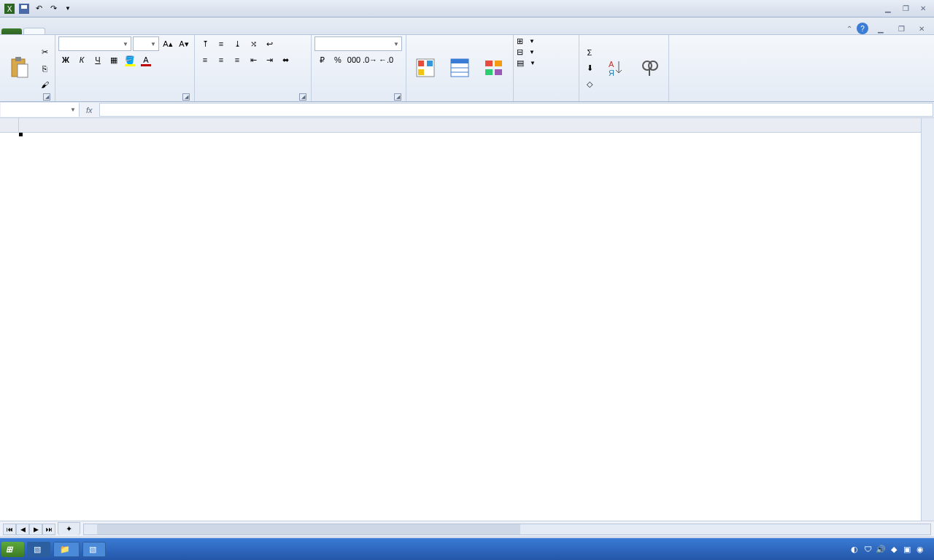 The height and width of the screenshot is (560, 934). What do you see at coordinates (269, 44) in the screenshot?
I see `wrap-text-icon: ↩` at bounding box center [269, 44].